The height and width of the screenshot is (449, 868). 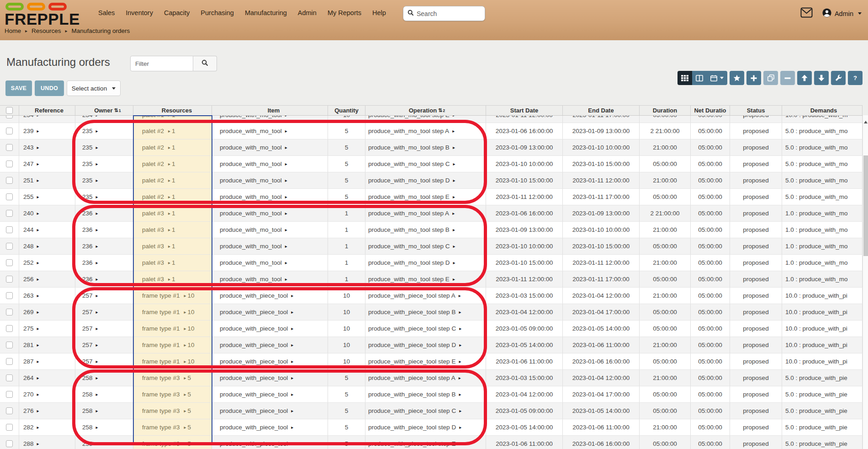 What do you see at coordinates (756, 111) in the screenshot?
I see `column-header-status: Status` at bounding box center [756, 111].